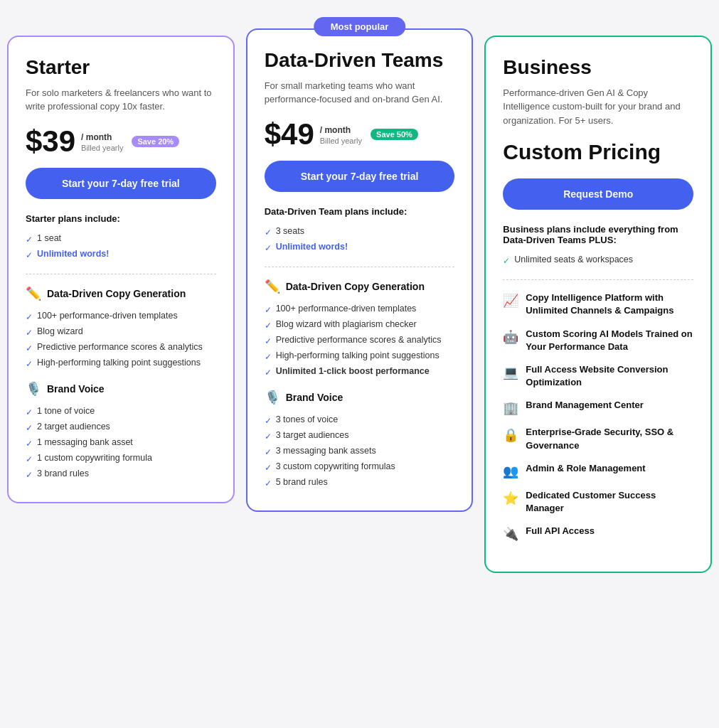  I want to click on feature-text: 5 brand rules, so click(302, 482).